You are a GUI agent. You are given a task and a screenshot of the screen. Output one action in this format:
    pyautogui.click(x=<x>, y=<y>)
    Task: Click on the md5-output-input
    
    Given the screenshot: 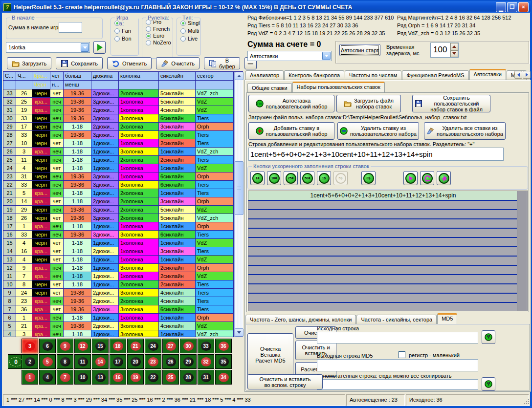 What is the action you would take?
    pyautogui.click(x=398, y=365)
    